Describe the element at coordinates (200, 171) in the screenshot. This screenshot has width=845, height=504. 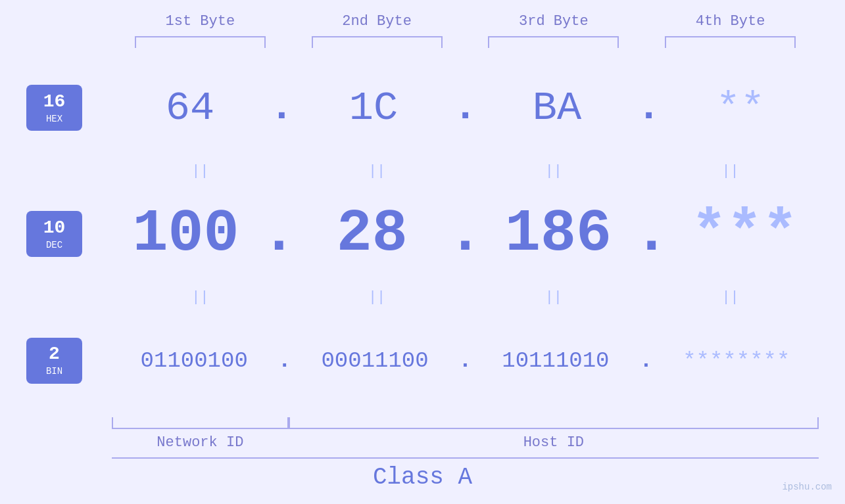
I see `equals-1-1: ||` at that location.